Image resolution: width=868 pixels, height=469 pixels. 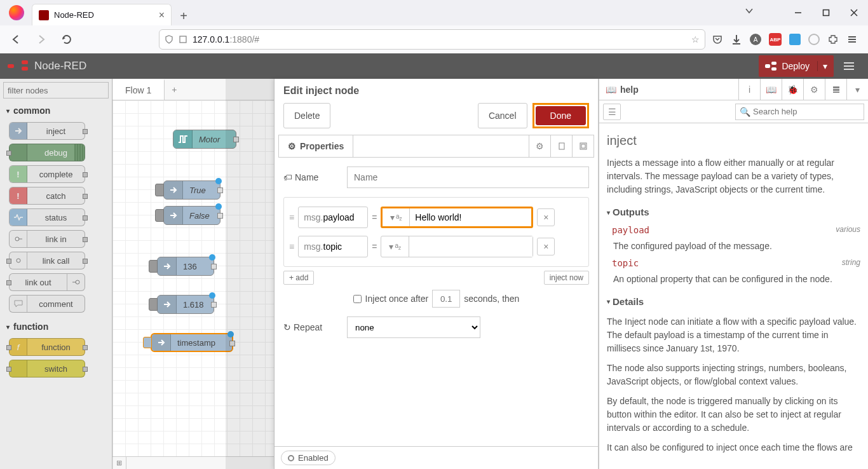 What do you see at coordinates (799, 112) in the screenshot?
I see `help-search: 🔍` at bounding box center [799, 112].